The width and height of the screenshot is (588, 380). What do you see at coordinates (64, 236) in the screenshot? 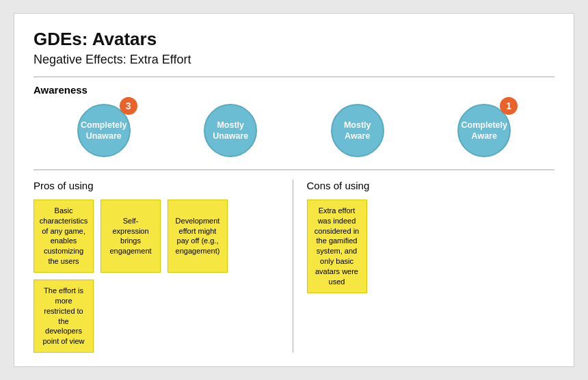
I see `pros-note-0: Basic characteristics of any game, enabl…` at bounding box center [64, 236].